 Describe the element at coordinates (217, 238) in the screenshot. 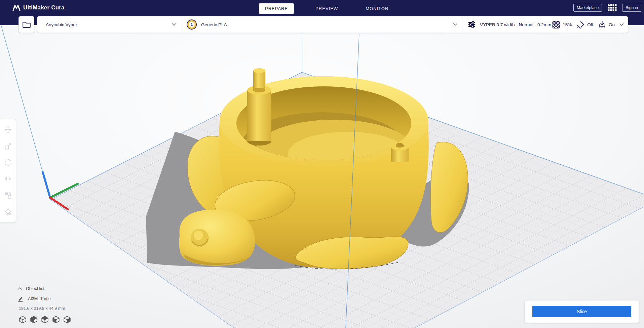

I see `model-head` at that location.